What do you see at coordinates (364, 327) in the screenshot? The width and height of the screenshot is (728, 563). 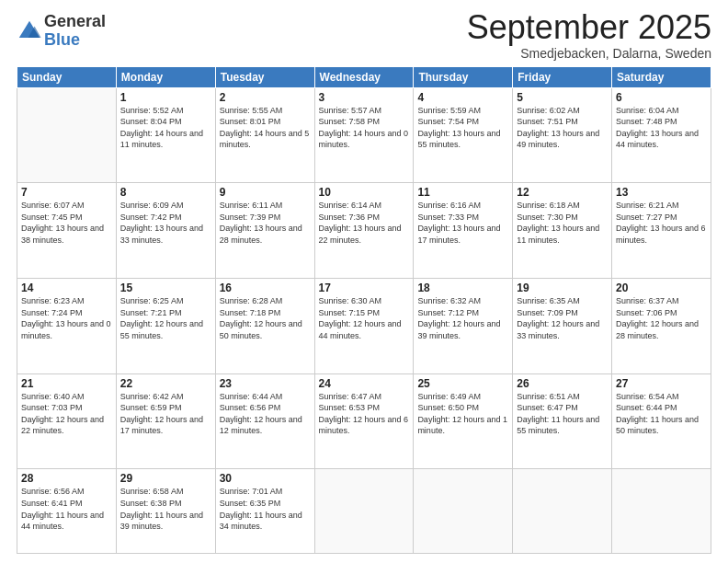 I see `calendar-cell: 17Sunrise: 6:30 AMSunset: 7:15 PMDayligh…` at bounding box center [364, 327].